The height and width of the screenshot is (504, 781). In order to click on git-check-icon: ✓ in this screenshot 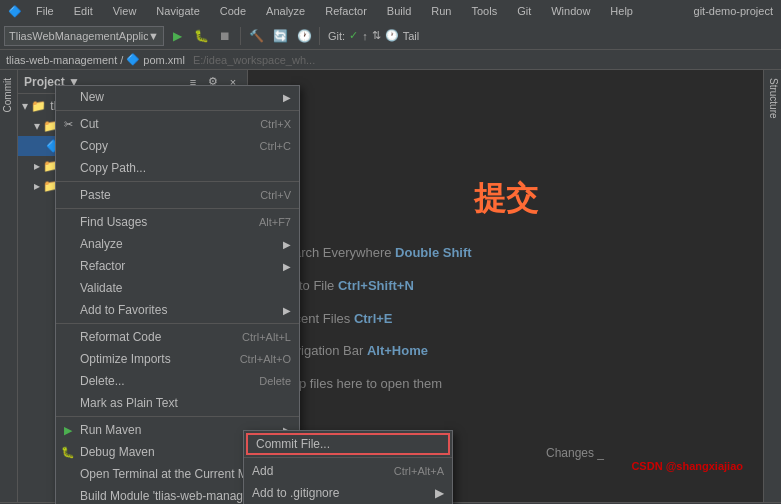, I will do `click(354, 36)`.